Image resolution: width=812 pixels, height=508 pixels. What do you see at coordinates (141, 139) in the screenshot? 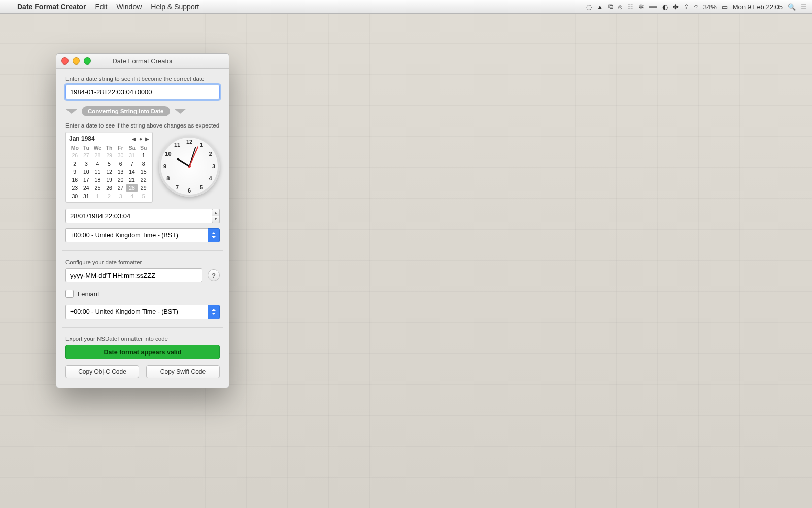
I see `calendar-today-icon: ●` at bounding box center [141, 139].